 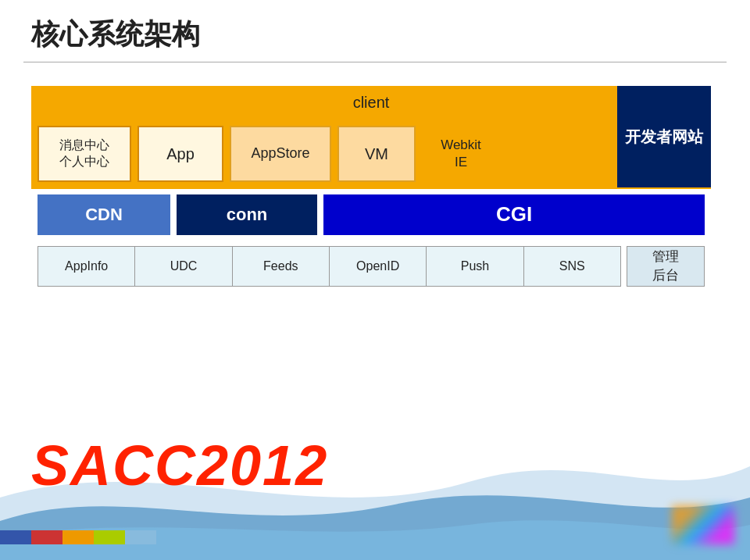 What do you see at coordinates (666, 266) in the screenshot?
I see `mgmt-box: 管理后台` at bounding box center [666, 266].